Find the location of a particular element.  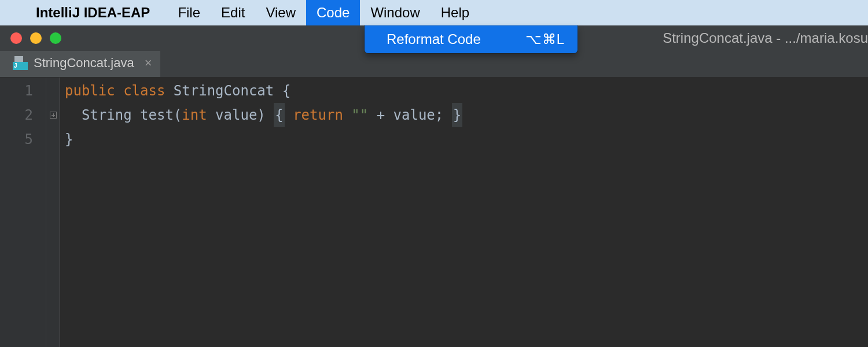

code-token: return is located at coordinates (318, 115).